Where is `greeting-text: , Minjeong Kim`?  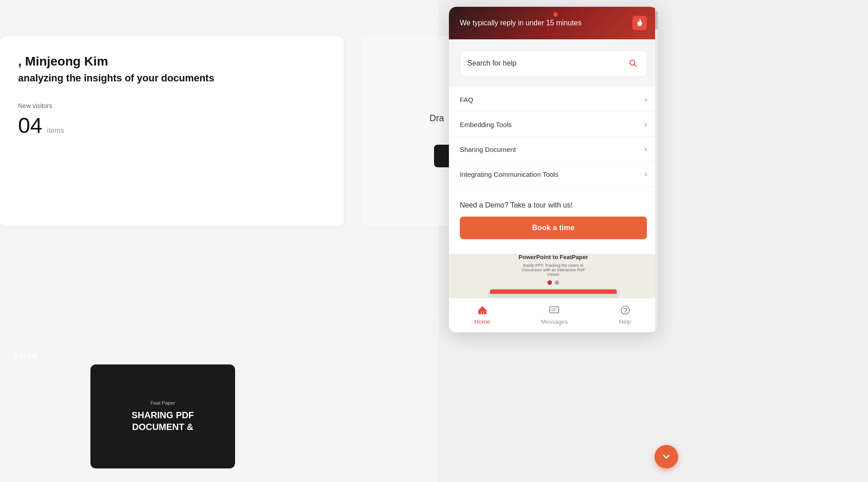
greeting-text: , Minjeong Kim is located at coordinates (172, 61).